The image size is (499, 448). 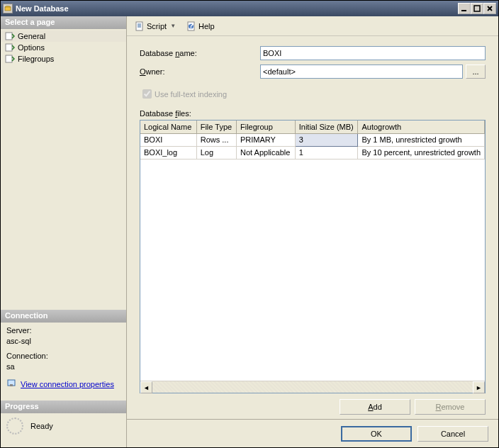 What do you see at coordinates (173, 26) in the screenshot?
I see `chevron-down-icon: ▼` at bounding box center [173, 26].